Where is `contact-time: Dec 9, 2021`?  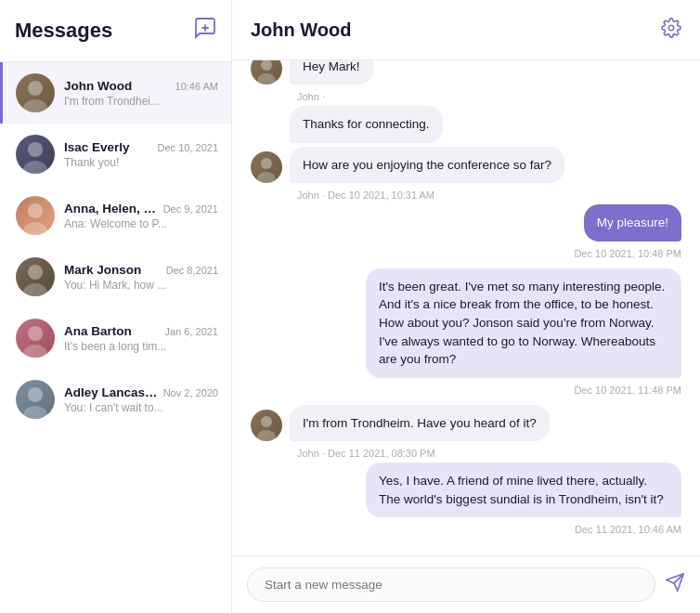 contact-time: Dec 9, 2021 is located at coordinates (191, 209).